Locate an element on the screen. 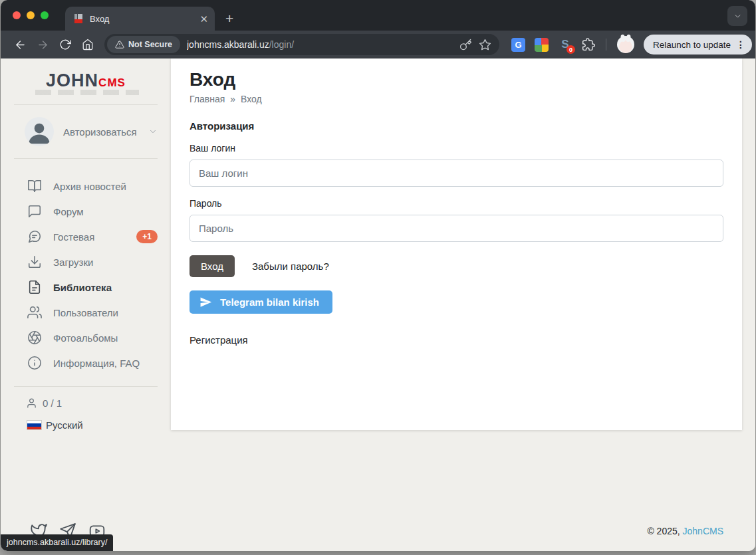 The height and width of the screenshot is (555, 756). extensions-puzzle-icon is located at coordinates (588, 45).